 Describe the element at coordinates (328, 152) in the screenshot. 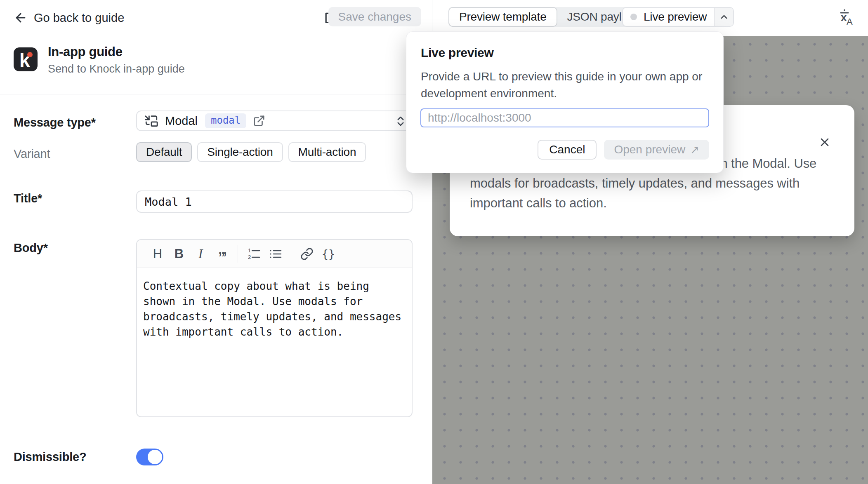

I see `variant-multi-action-button: Multi-action` at that location.